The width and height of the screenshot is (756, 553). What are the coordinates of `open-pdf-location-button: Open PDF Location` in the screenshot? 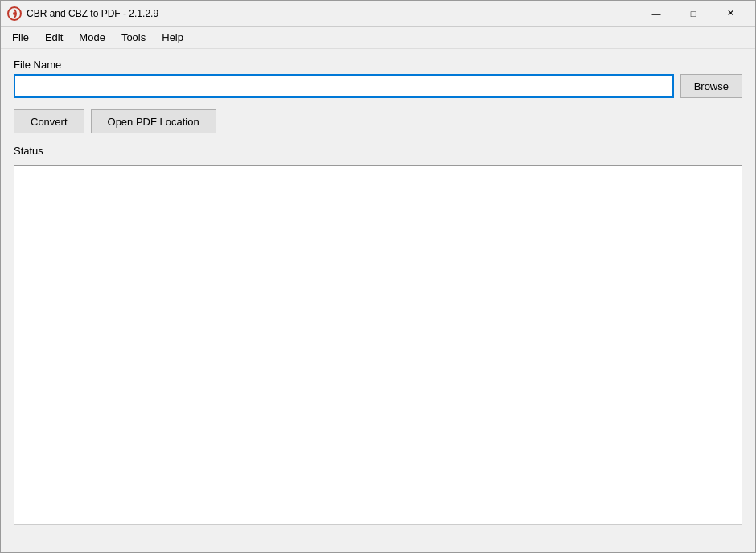 It's located at (154, 121).